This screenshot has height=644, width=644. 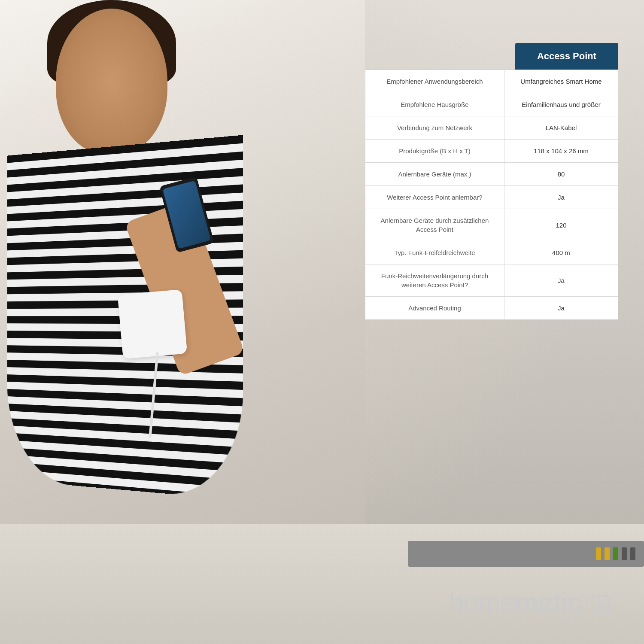 What do you see at coordinates (112, 82) in the screenshot?
I see `person-face` at bounding box center [112, 82].